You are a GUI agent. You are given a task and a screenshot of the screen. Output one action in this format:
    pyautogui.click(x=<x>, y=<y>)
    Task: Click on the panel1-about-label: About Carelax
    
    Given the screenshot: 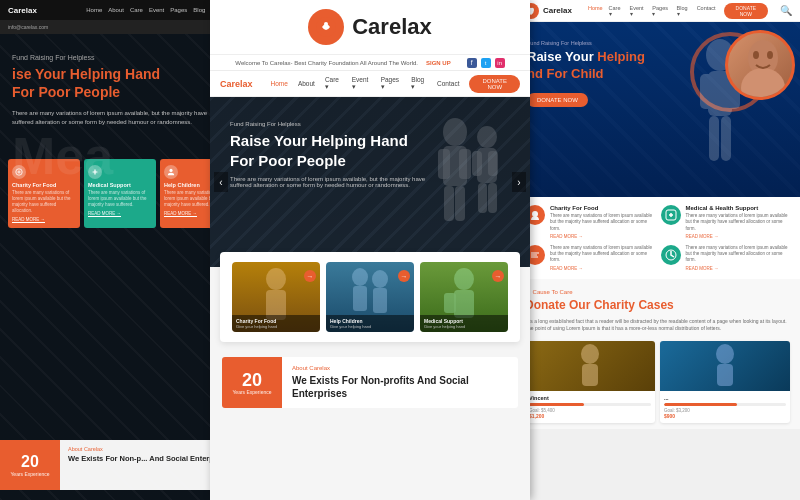 What is the action you would take?
    pyautogui.click(x=150, y=449)
    